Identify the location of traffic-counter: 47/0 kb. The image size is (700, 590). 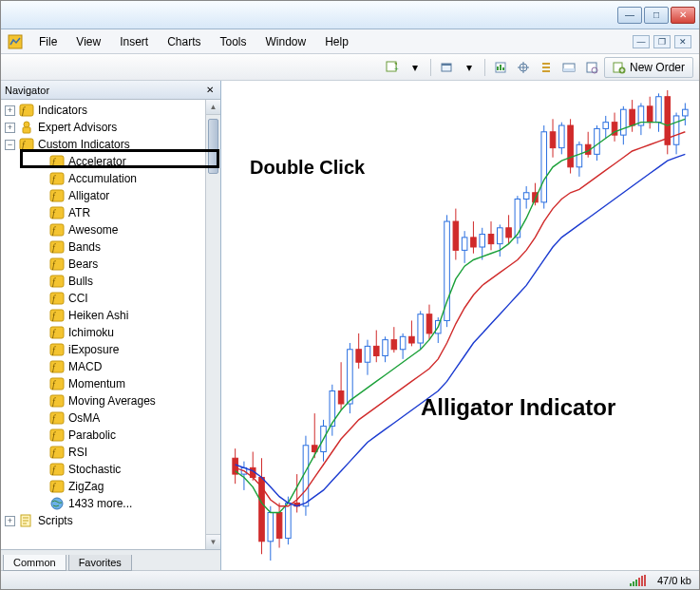
(674, 580).